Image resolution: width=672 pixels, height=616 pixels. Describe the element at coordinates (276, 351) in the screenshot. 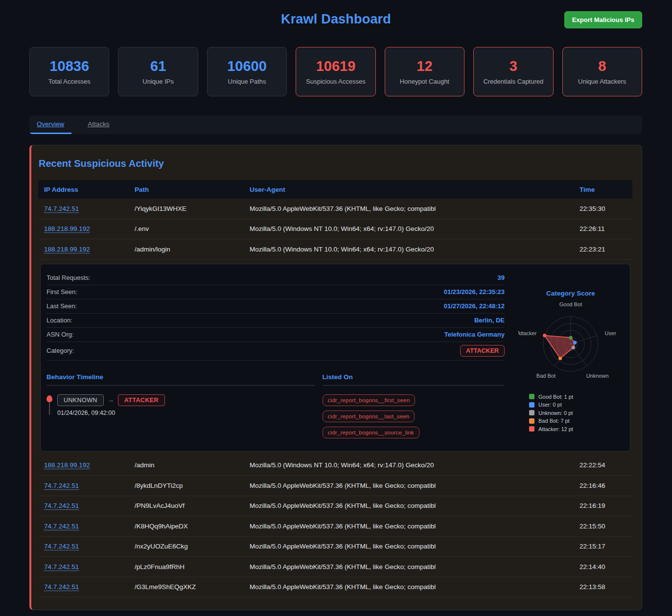

I see `category-field-row: Category: ATTACKER` at that location.